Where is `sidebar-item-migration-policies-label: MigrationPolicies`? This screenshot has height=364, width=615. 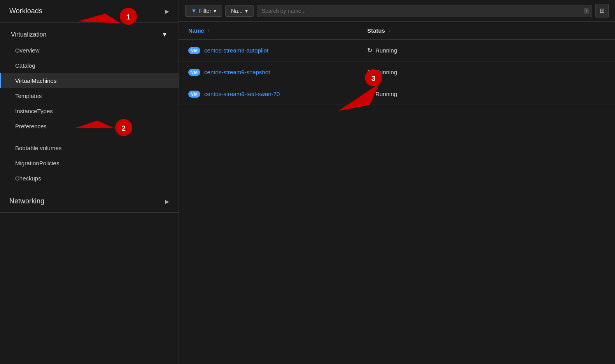 sidebar-item-migration-policies-label: MigrationPolicies is located at coordinates (37, 163).